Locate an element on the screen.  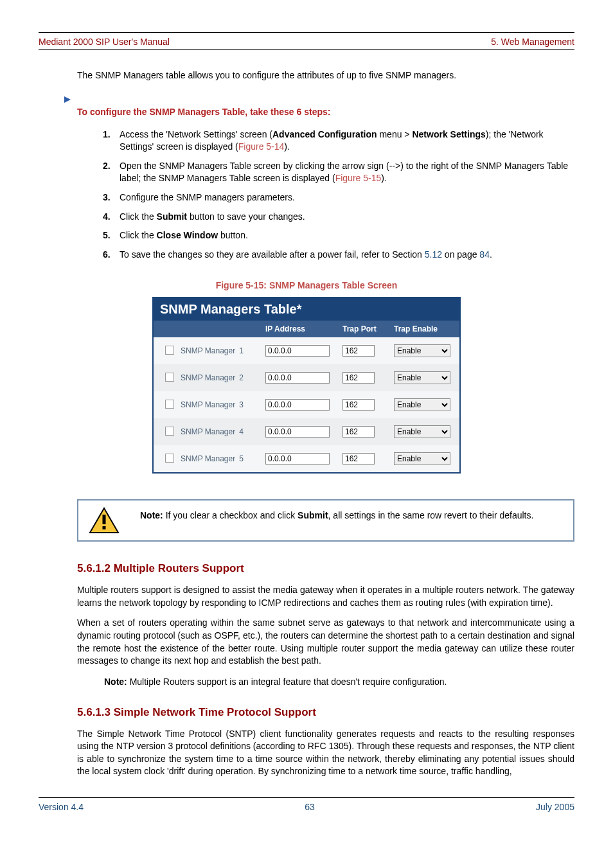
table-title: SNMP Managers Table* is located at coordinates (306, 310).